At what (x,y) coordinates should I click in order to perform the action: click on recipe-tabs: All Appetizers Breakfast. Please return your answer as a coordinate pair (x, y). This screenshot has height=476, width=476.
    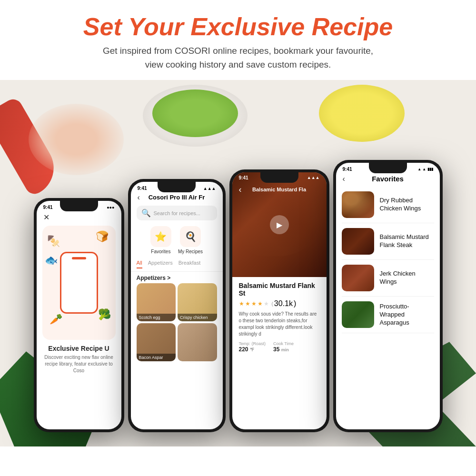
    Looking at the image, I should click on (177, 265).